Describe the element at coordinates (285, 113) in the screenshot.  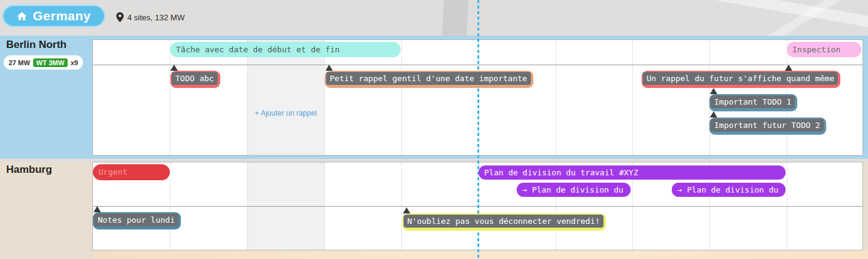
I see `add-reminder-link: + Ajouter un rappel` at that location.